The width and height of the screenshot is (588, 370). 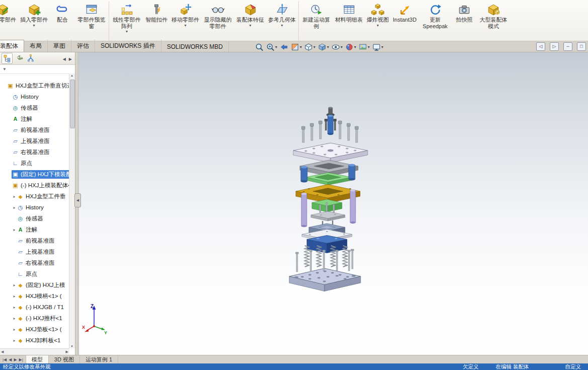 I want to click on propertymanager-tab, so click(x=19, y=58).